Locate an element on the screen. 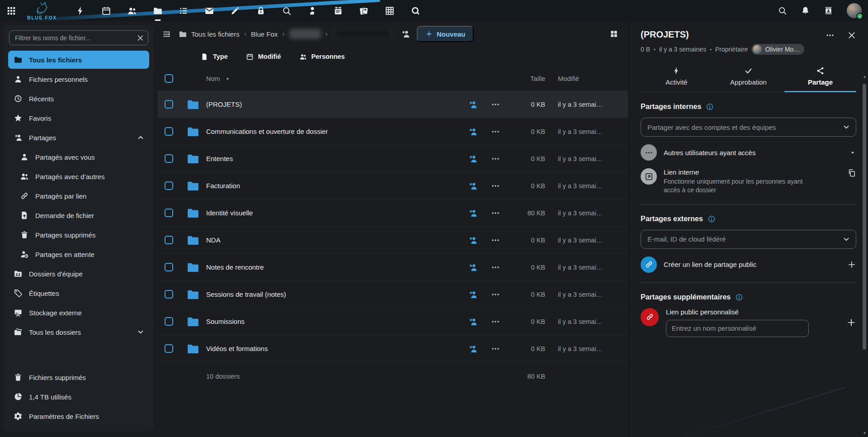  filter-chip-type: Type is located at coordinates (214, 57).